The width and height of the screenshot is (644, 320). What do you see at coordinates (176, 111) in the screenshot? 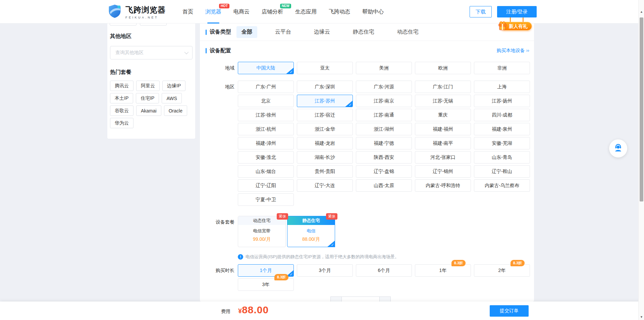
I see `hot-package-tag: Oracle` at bounding box center [176, 111].